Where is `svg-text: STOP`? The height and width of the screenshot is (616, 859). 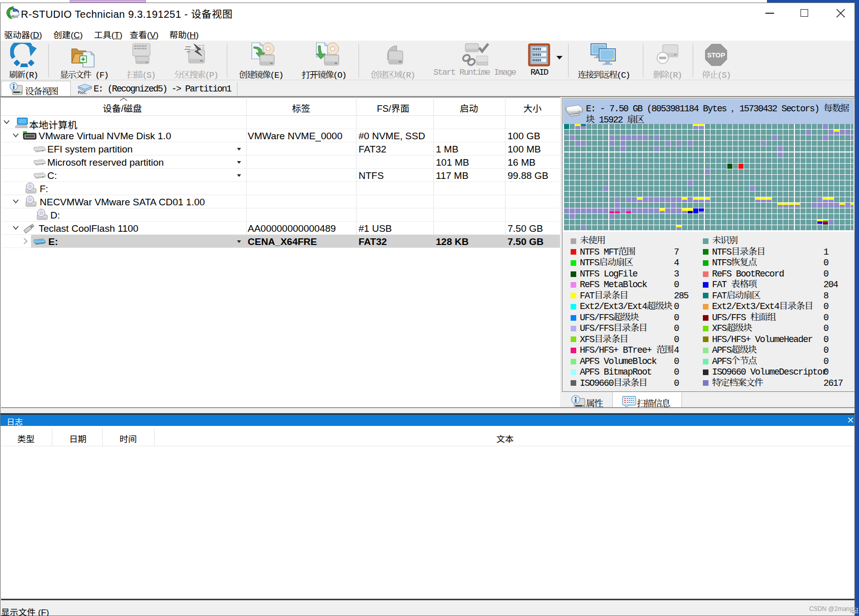 svg-text: STOP is located at coordinates (716, 55).